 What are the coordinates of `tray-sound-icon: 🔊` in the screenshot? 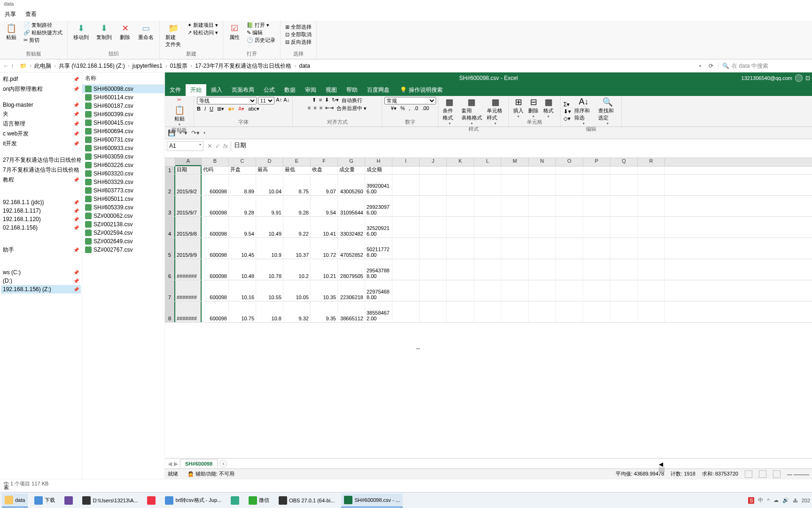 It's located at (786, 500).